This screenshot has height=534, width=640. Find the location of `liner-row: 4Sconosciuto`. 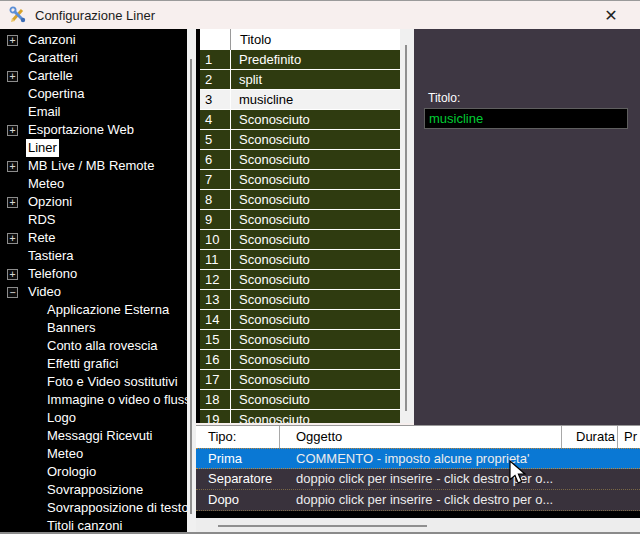

liner-row: 4Sconosciuto is located at coordinates (300, 120).